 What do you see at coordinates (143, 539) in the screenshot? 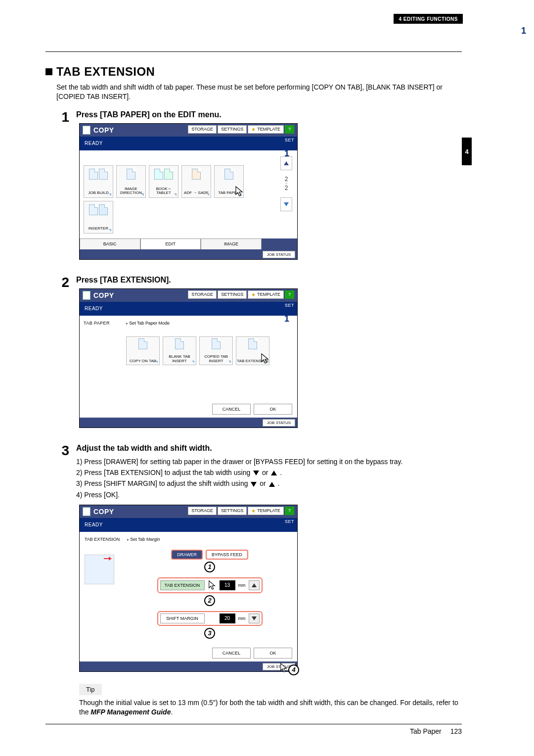
I see `submenu-caption: Set Tab Margin` at bounding box center [143, 539].